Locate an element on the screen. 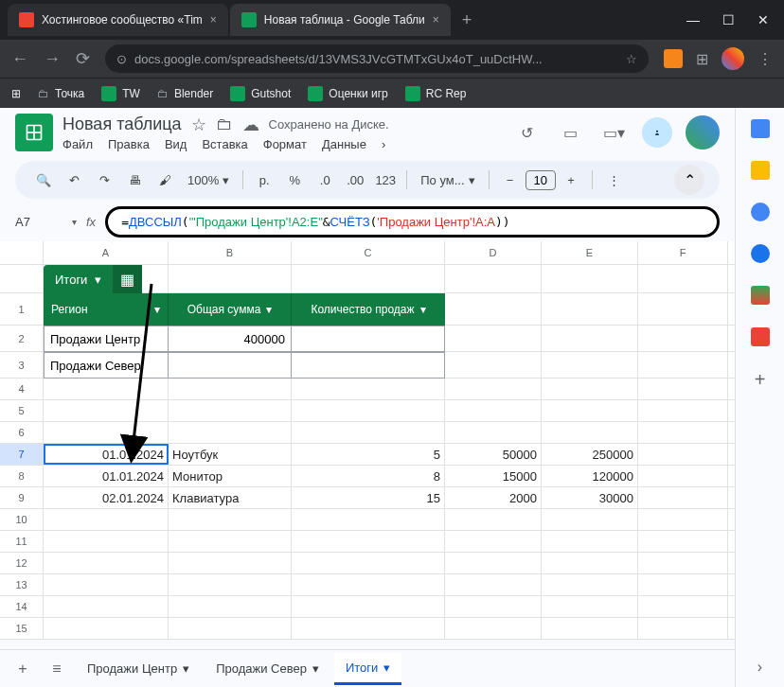  maps-icon is located at coordinates (760, 295).